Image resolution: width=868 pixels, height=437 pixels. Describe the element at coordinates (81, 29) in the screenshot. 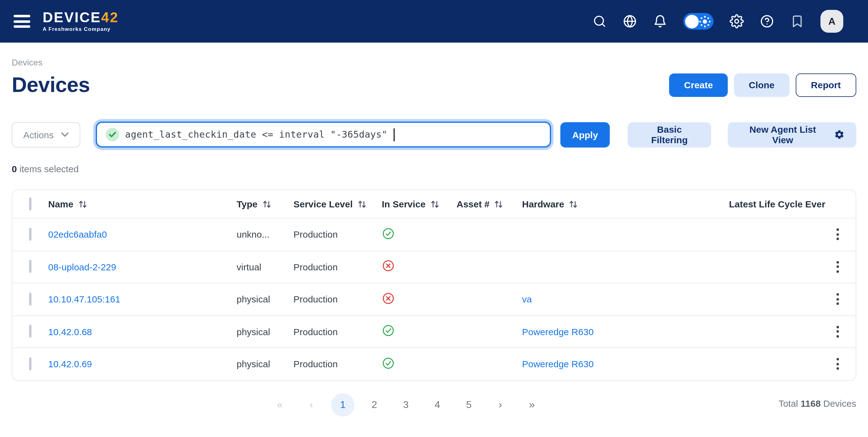

I see `brand-tagline: A Freshworks Company` at that location.